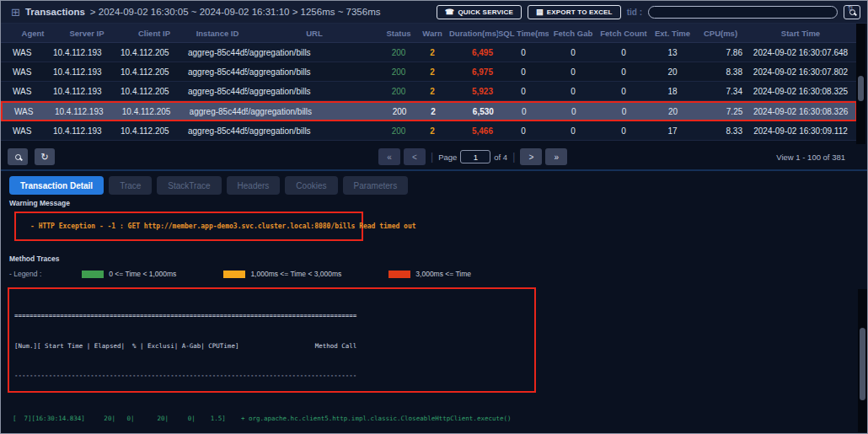  What do you see at coordinates (531, 157) in the screenshot?
I see `next-page-button: >` at bounding box center [531, 157].